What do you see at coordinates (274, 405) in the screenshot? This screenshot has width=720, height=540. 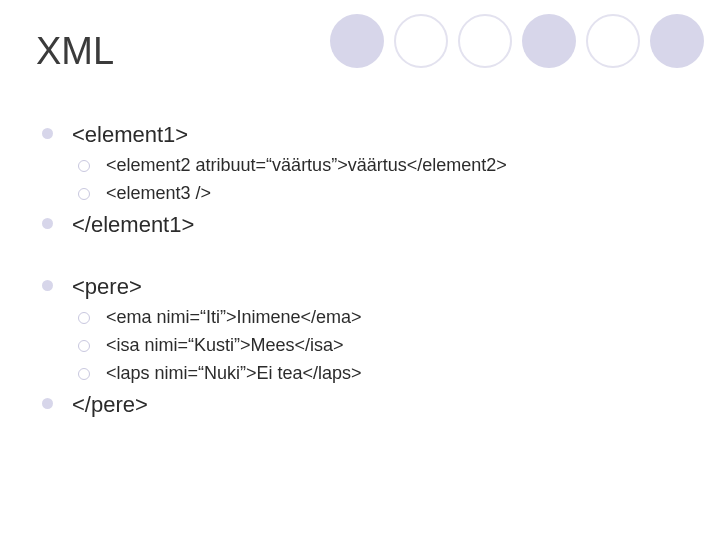 I see `list-item: </pere>` at bounding box center [274, 405].